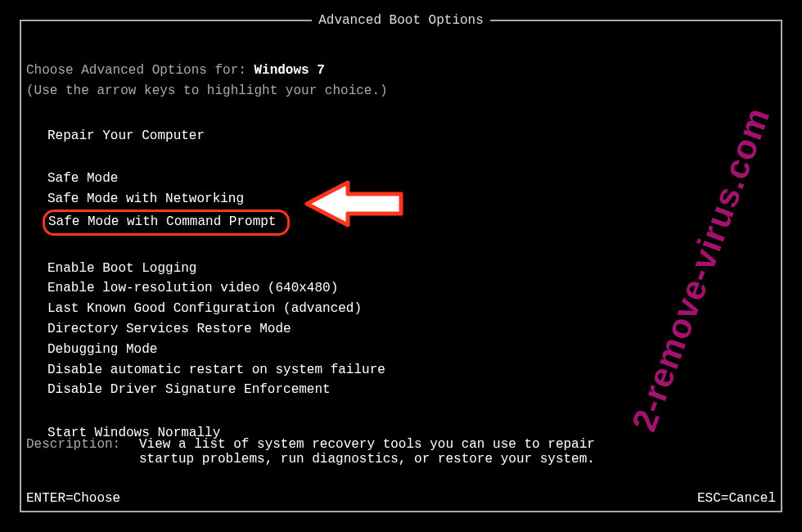 The width and height of the screenshot is (802, 532). What do you see at coordinates (289, 70) in the screenshot?
I see `os-name: Windows 7` at bounding box center [289, 70].